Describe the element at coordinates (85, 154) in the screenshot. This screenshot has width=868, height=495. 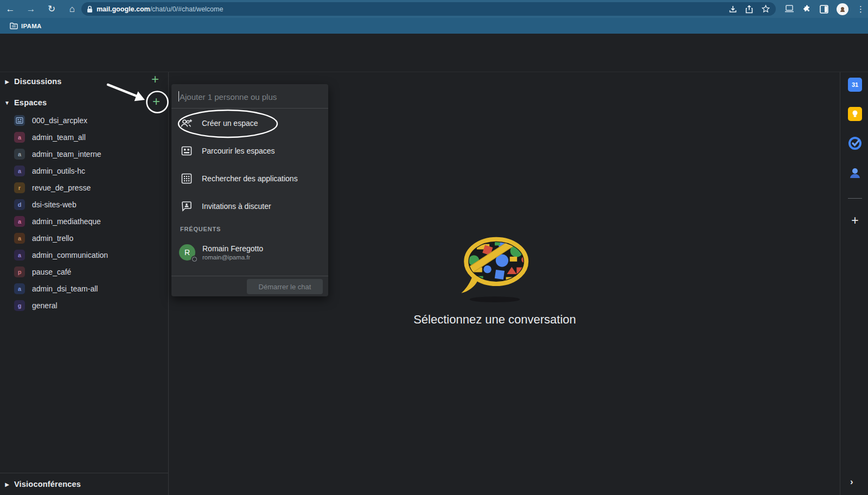
I see `space-row: aadmin_team_interne` at that location.